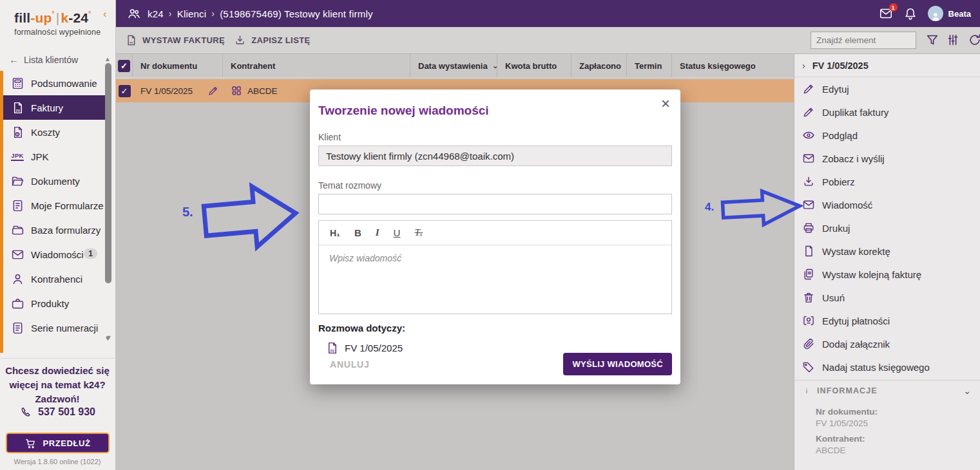  I want to click on cancel-button: ANULUJ, so click(350, 364).